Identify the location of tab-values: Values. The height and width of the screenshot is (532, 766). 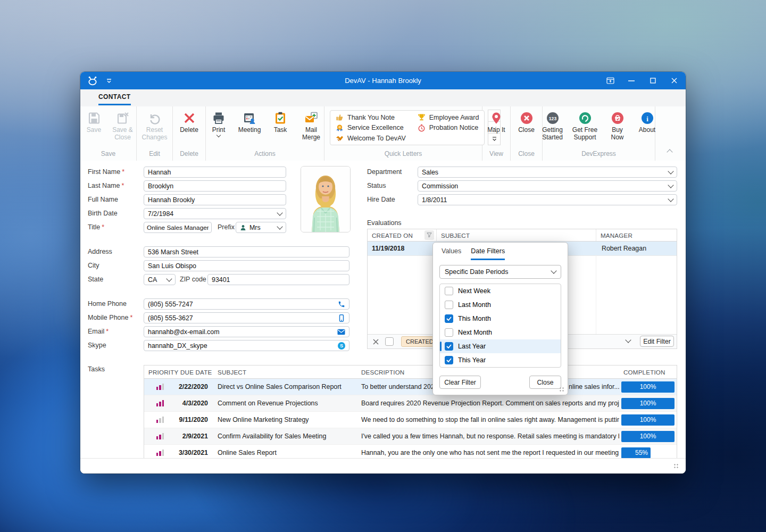
(451, 254).